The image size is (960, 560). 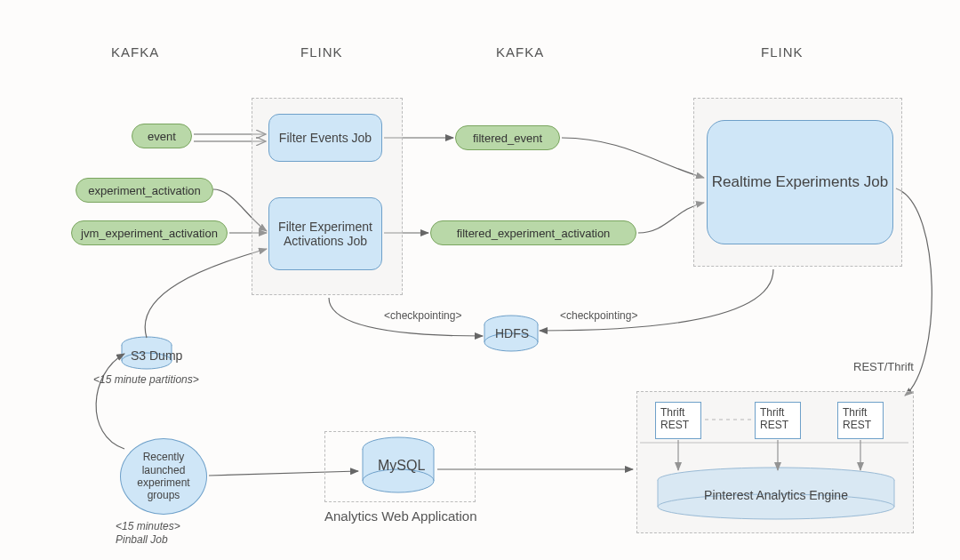 What do you see at coordinates (782, 52) in the screenshot?
I see `col-flink-2: FLINK` at bounding box center [782, 52].